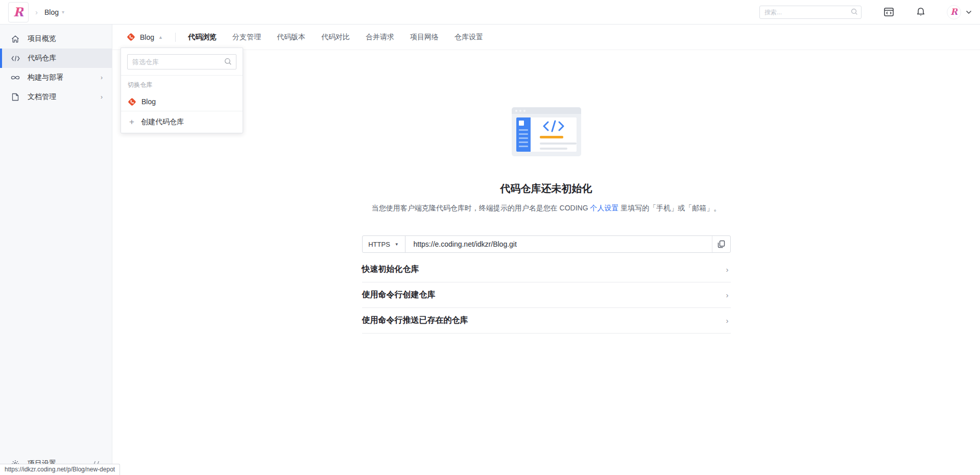 This screenshot has height=475, width=980. I want to click on copy-icon, so click(721, 244).